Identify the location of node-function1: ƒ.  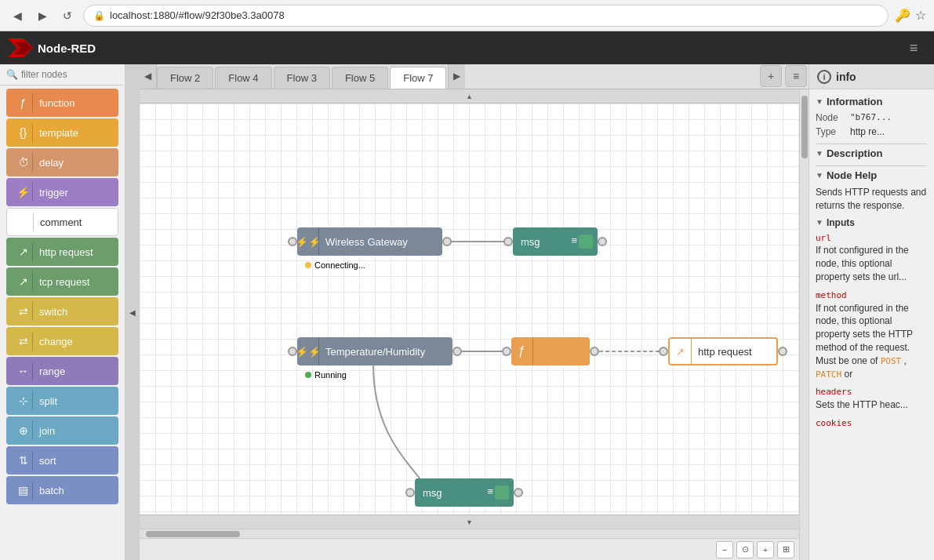
(551, 351).